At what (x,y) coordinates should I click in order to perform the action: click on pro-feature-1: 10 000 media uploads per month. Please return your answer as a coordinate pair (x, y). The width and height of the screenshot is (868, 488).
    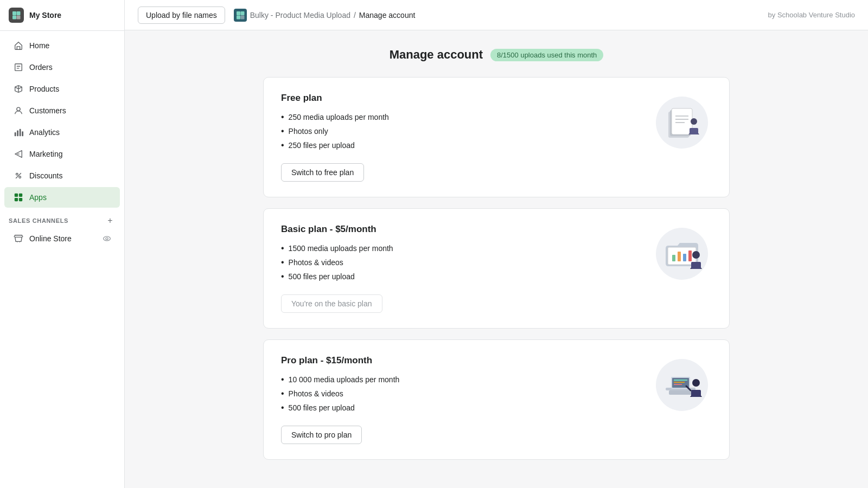
    Looking at the image, I should click on (460, 380).